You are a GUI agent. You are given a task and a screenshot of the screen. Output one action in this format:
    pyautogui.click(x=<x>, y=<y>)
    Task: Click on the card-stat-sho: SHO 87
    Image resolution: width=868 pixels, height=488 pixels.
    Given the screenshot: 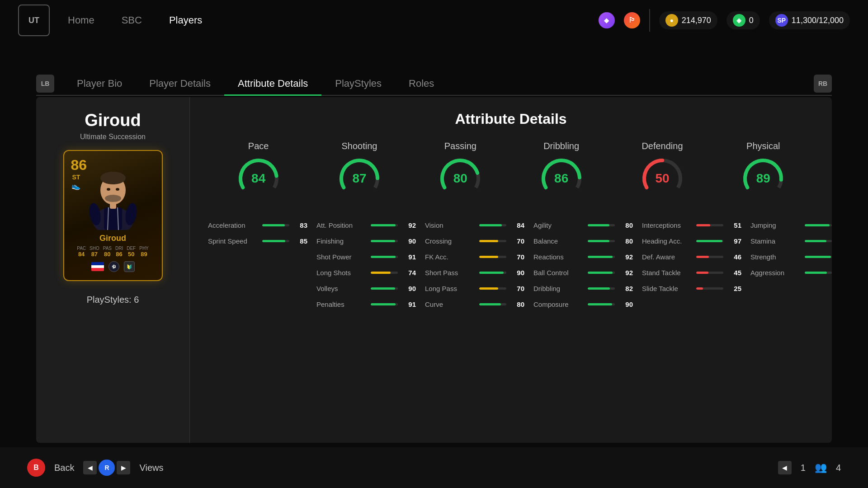 What is the action you would take?
    pyautogui.click(x=94, y=252)
    